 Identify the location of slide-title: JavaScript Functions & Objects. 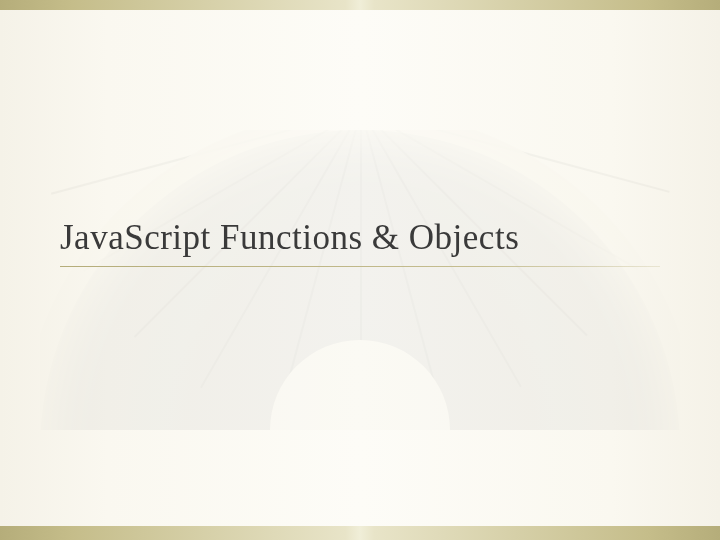
(360, 242).